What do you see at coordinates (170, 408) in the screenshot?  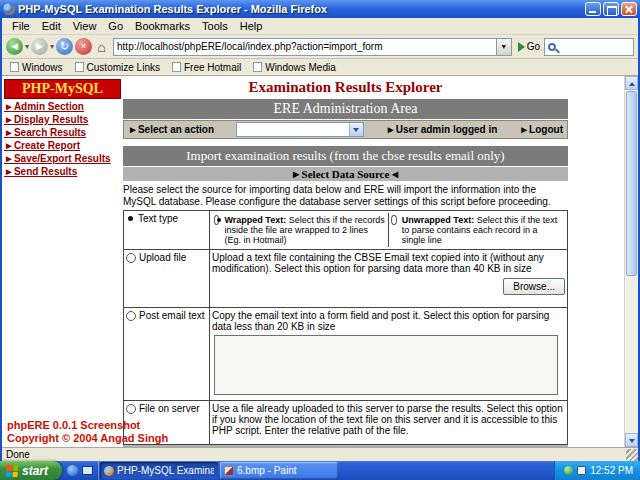 I see `file-on-server-label: File on server` at bounding box center [170, 408].